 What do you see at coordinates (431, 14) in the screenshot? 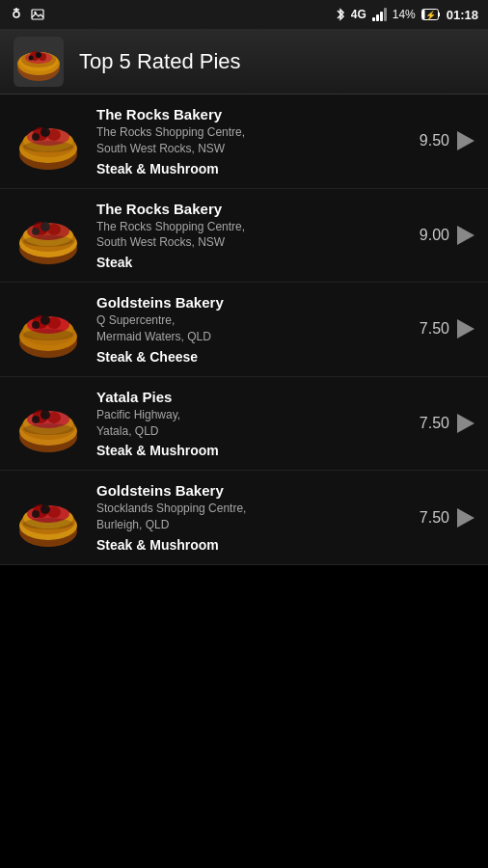
I see `battery-icon: ⚡` at bounding box center [431, 14].